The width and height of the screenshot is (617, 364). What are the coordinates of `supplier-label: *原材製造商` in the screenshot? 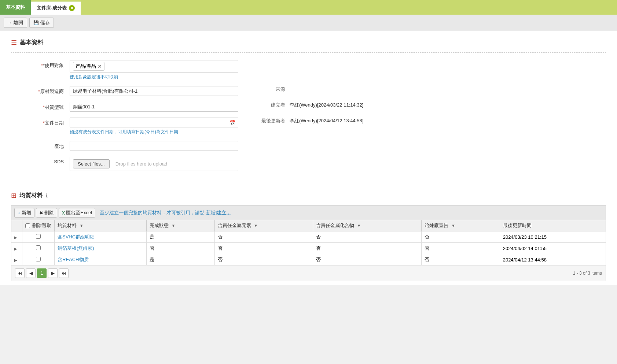 It's located at (40, 90).